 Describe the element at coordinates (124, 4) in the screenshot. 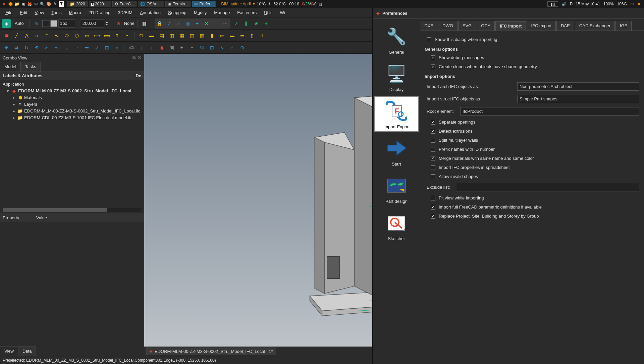

I see `task-freecad: ⚙FreeC...` at that location.